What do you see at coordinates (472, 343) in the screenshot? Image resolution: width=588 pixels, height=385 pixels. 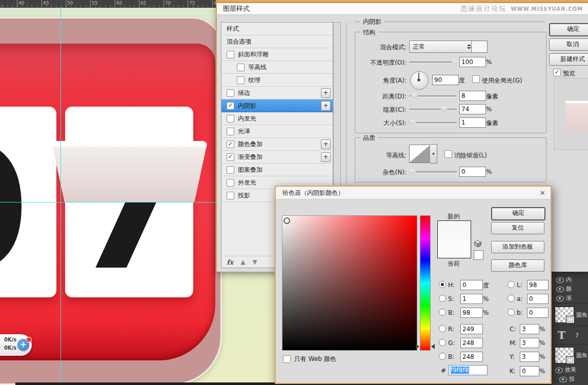 I see `g-input` at bounding box center [472, 343].